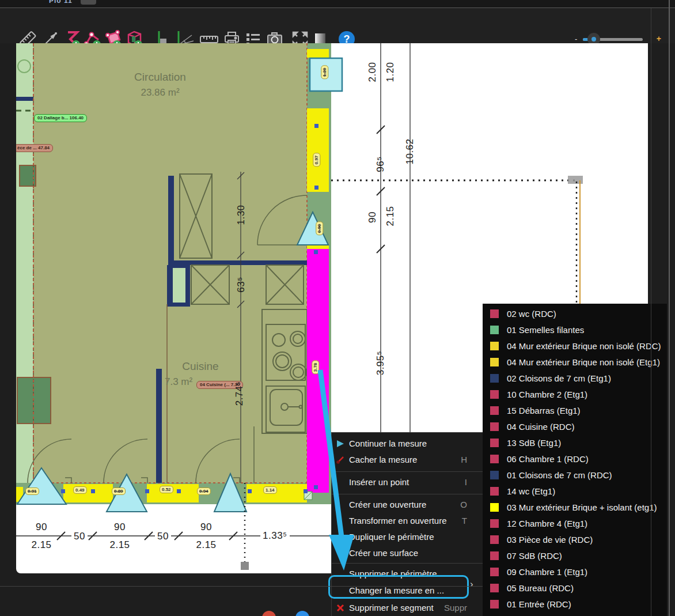 This screenshot has height=616, width=675. I want to click on zoom-out-label: -, so click(576, 39).